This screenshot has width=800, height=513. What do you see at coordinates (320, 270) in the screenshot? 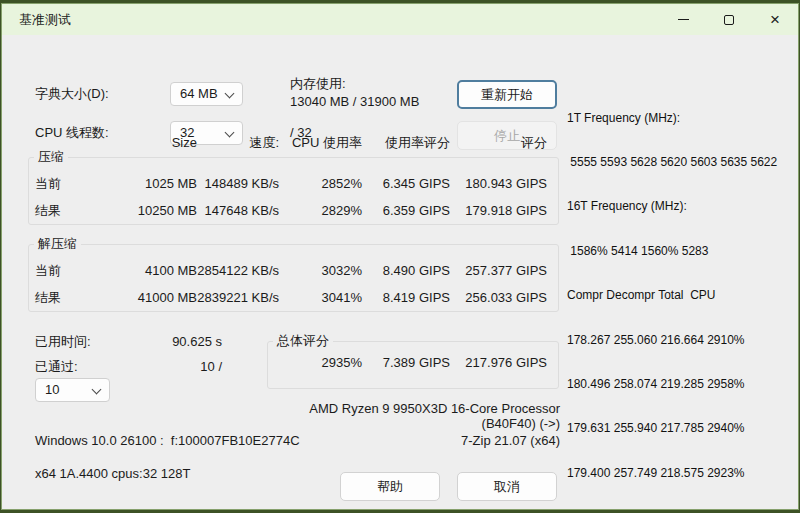
I see `cell-cpu-usage: 3032%` at bounding box center [320, 270].